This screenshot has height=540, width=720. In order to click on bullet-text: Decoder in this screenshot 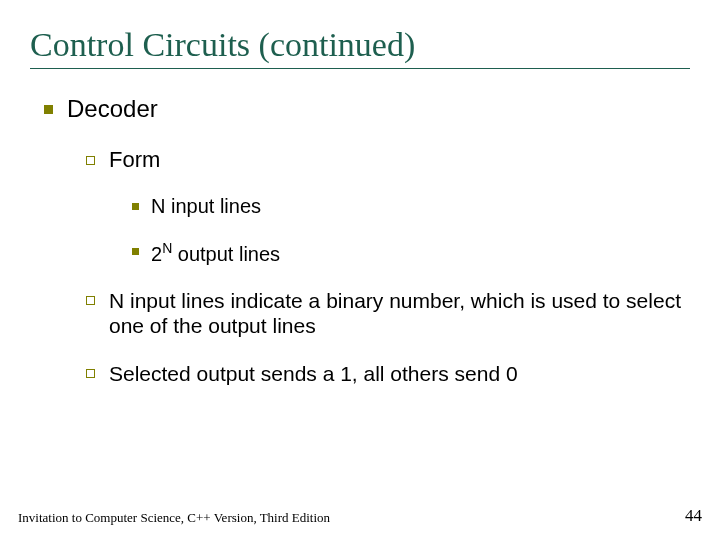, I will do `click(112, 109)`.